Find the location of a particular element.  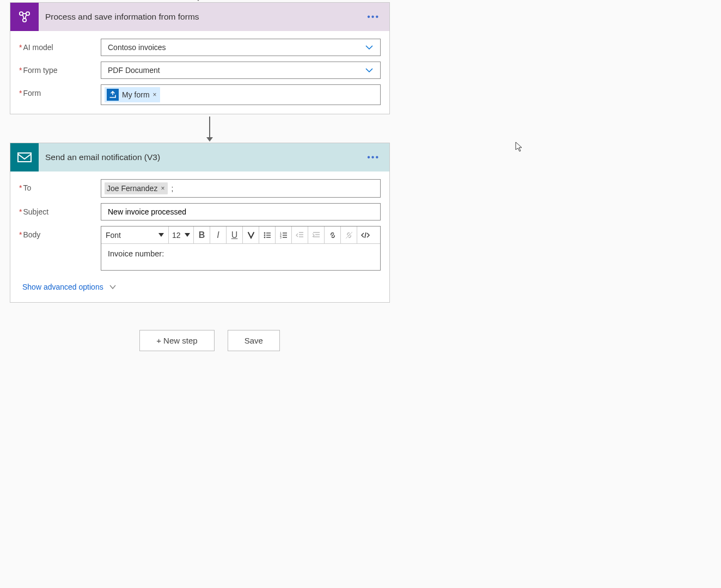

step-header: Process and save information from forms … is located at coordinates (200, 17).